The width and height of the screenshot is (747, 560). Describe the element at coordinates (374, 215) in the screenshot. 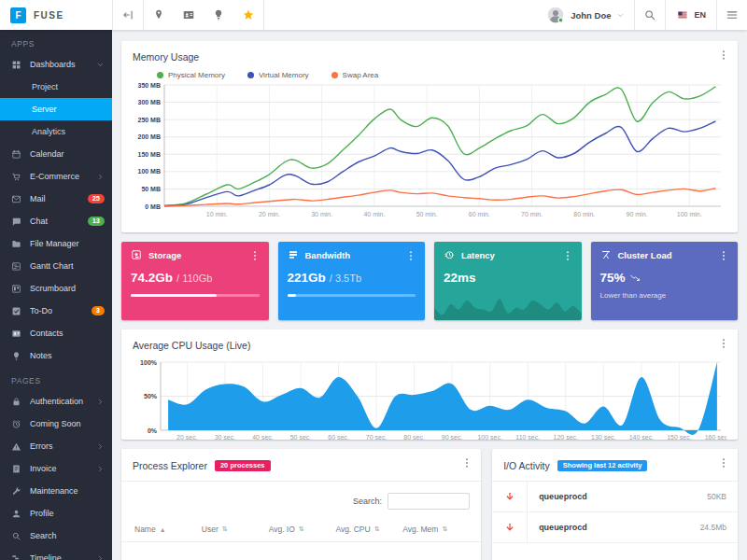

I see `svg-text: 40 min.` at that location.